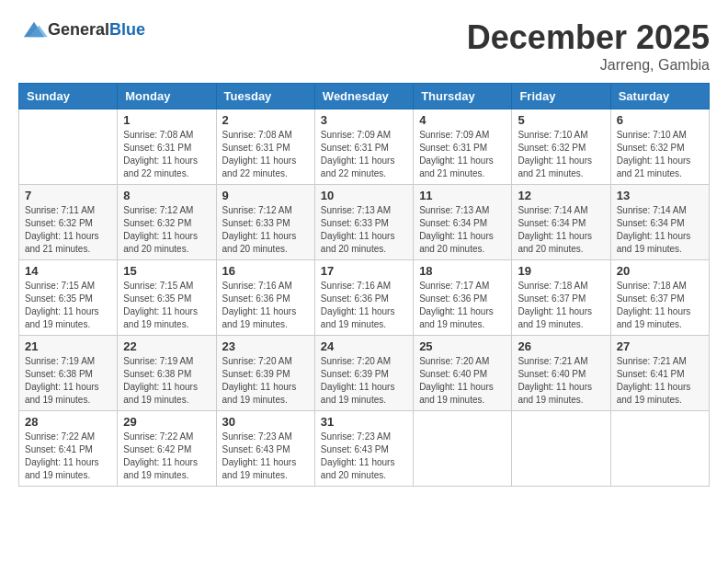  What do you see at coordinates (265, 373) in the screenshot?
I see `table-row: 23Sunrise: 7:20 AM Sunset: 6:39 PM Dayli…` at bounding box center [265, 373].